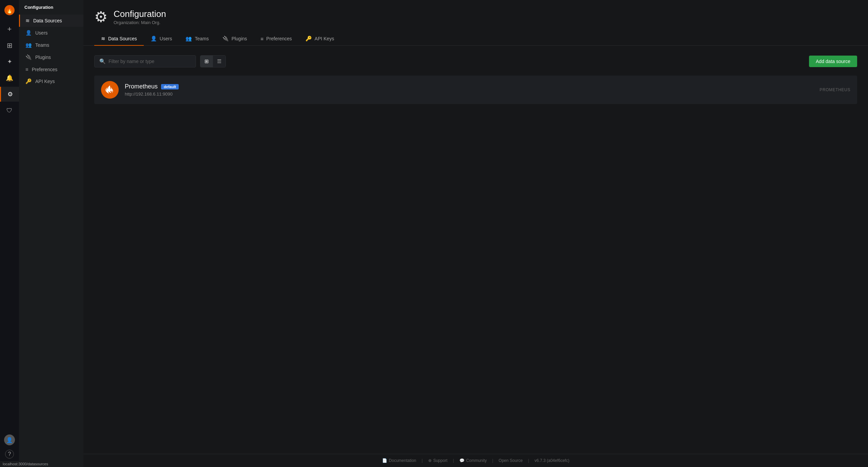 The width and height of the screenshot is (868, 467). What do you see at coordinates (51, 81) in the screenshot?
I see `sidebar-item-api-keys: 🔑 API Keys` at bounding box center [51, 81].